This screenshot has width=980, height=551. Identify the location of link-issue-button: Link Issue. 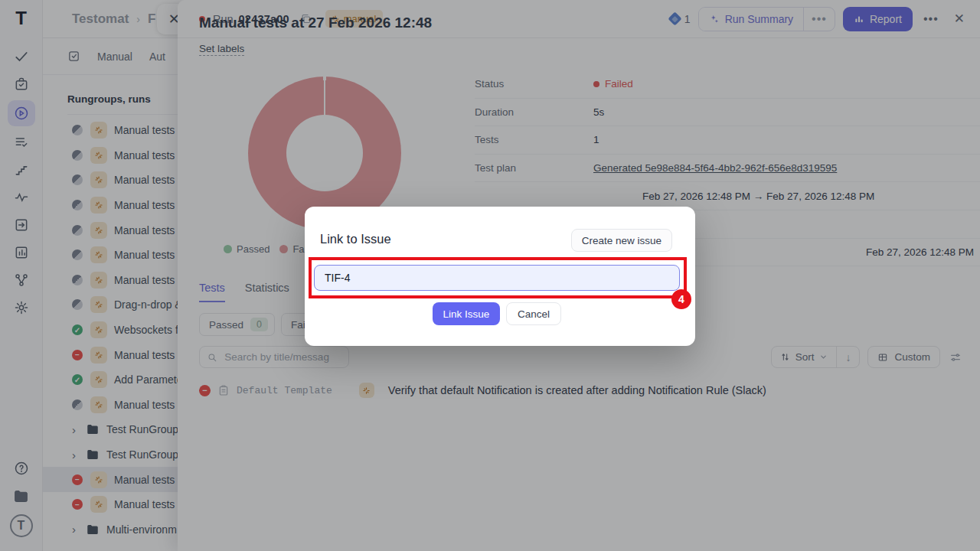
(466, 314).